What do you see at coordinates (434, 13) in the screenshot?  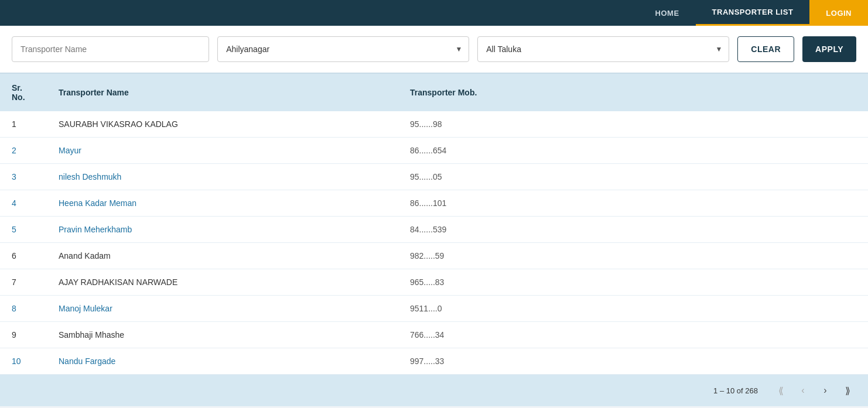 I see `navbar: HOME TRANSPORTER LIST LOGIN` at bounding box center [434, 13].